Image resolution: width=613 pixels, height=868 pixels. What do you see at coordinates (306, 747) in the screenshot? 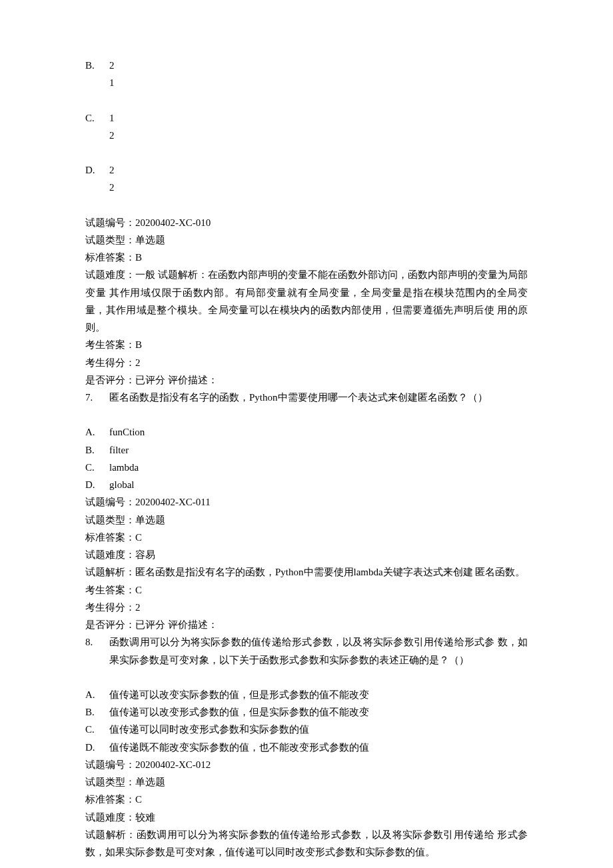
I see `option-d: D. 值传递既不能改变实际参数的值，也不能改变形式参数的值` at bounding box center [306, 747].